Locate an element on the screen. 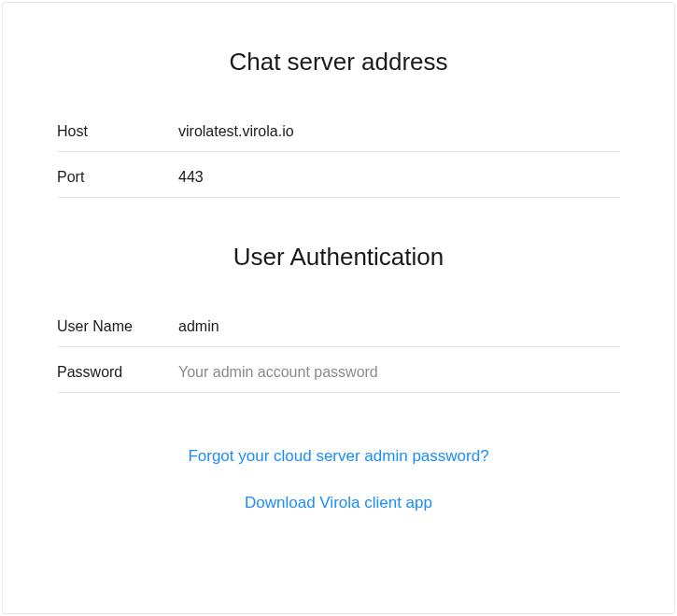 This screenshot has width=677, height=616. port-label: Port is located at coordinates (118, 177).